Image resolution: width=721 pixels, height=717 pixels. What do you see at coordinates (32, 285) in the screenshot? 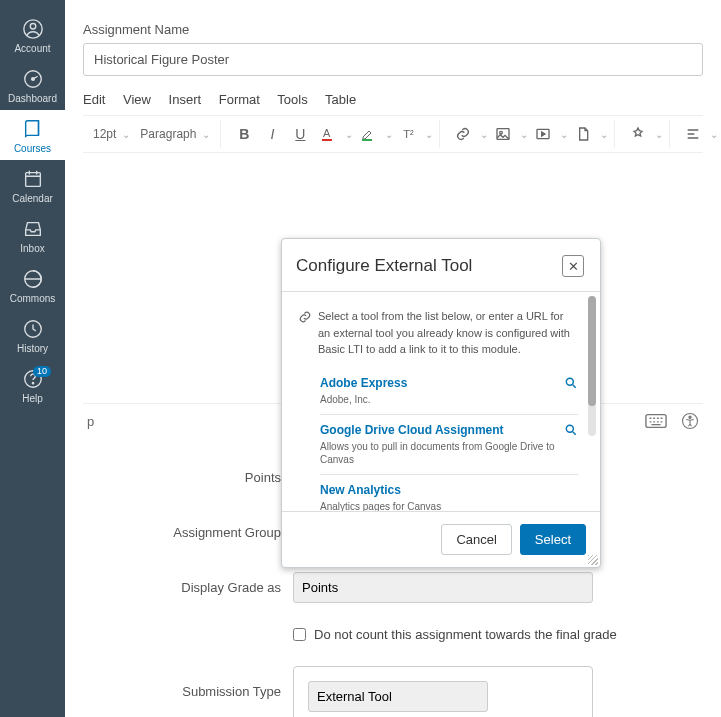
I see `nav-commons: Commons` at bounding box center [32, 285].